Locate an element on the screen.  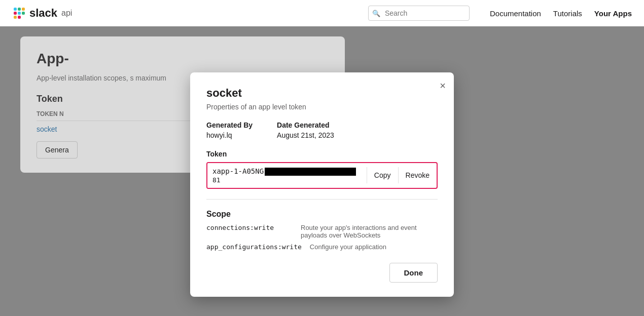
search-bar: 🔍 is located at coordinates (419, 13).